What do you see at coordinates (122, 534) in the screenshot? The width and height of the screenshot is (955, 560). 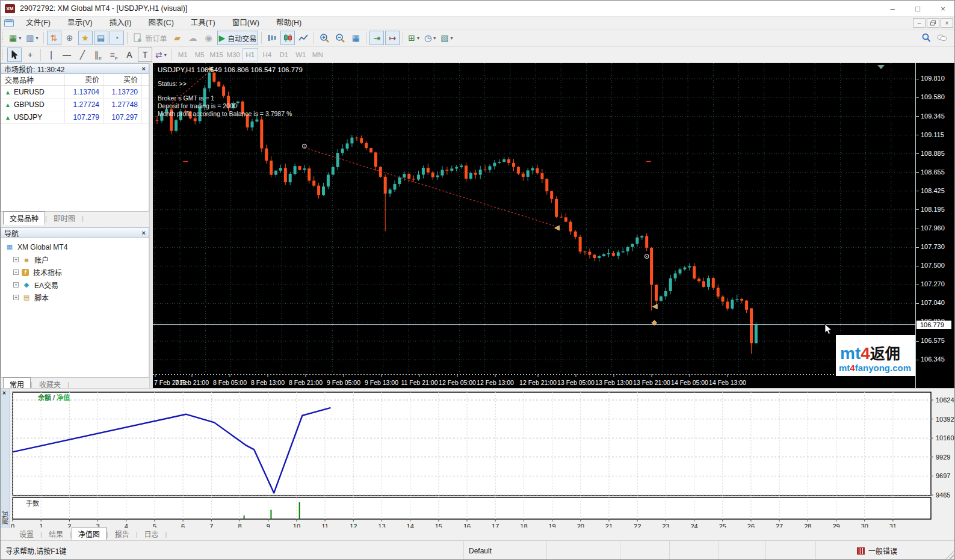 I see `tester-tab-4: 报告` at bounding box center [122, 534].